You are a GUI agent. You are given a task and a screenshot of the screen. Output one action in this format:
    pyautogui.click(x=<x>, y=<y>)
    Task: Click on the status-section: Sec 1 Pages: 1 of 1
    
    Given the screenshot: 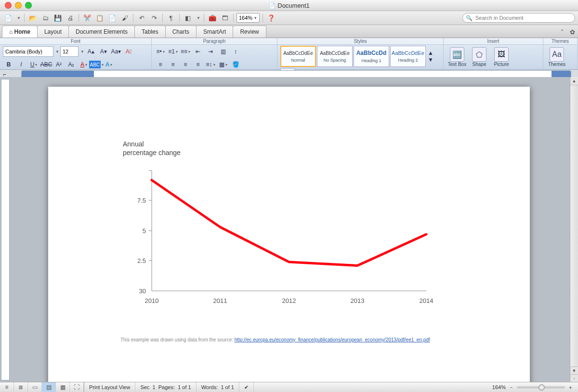 What is the action you would take?
    pyautogui.click(x=166, y=387)
    